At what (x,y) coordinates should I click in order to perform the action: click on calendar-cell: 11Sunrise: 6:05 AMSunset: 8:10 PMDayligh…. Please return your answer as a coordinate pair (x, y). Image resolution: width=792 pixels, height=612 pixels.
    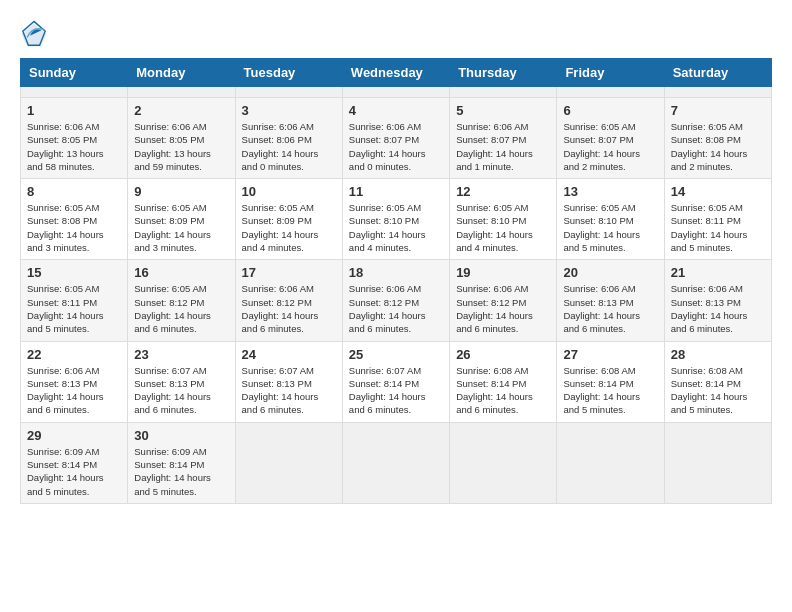
    Looking at the image, I should click on (396, 220).